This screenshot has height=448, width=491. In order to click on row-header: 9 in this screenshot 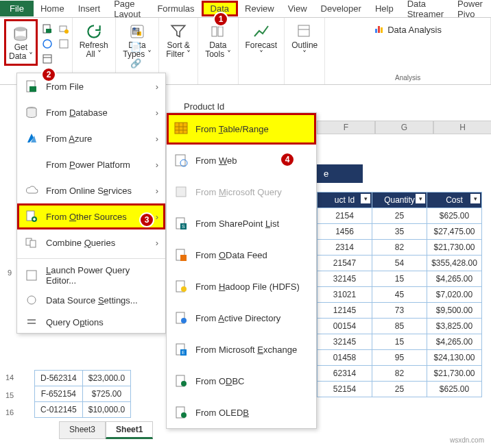, I will do `click(10, 277)`.